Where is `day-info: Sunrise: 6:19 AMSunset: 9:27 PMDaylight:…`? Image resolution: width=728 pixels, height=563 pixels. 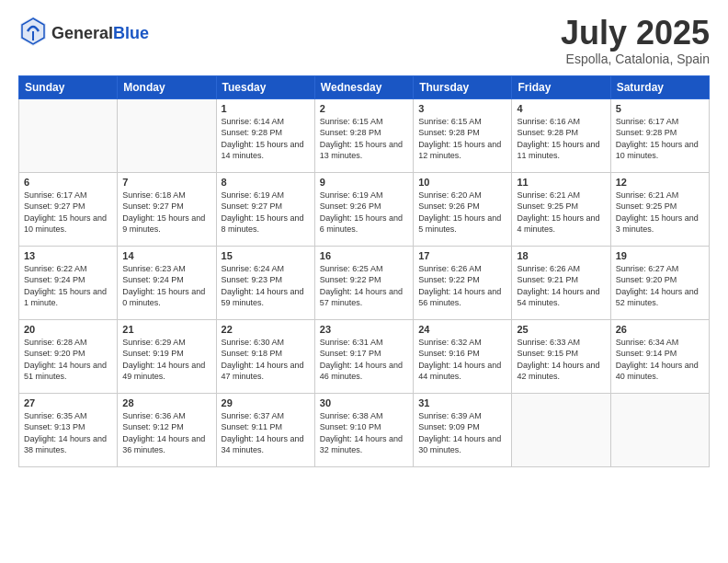 day-info: Sunrise: 6:19 AMSunset: 9:27 PMDaylight:… is located at coordinates (266, 213).